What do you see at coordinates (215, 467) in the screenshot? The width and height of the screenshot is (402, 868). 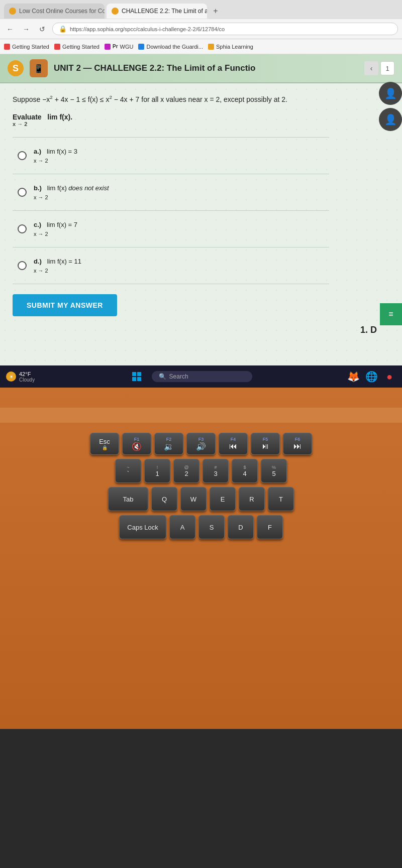 I see `key-hash: #` at bounding box center [215, 467].